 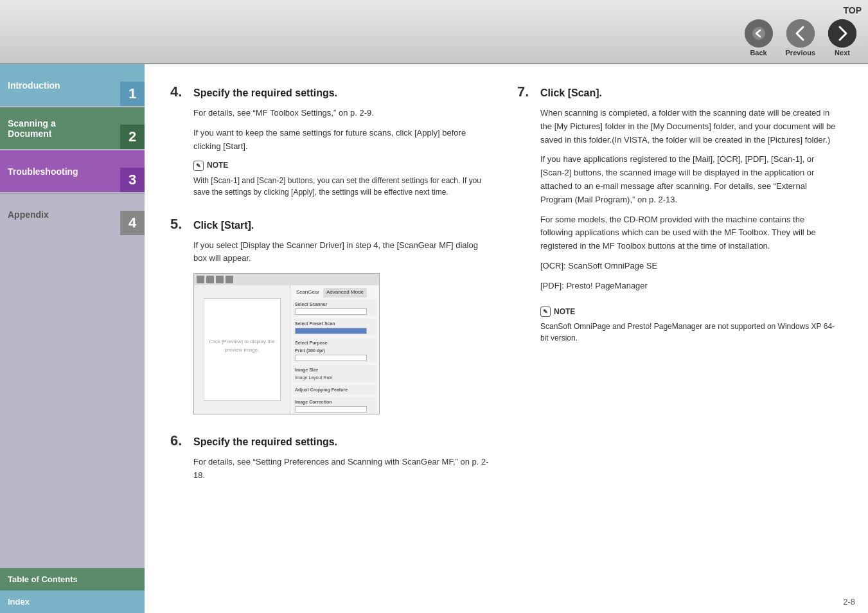 I want to click on sidebar-item-appendix: Appendix 4, so click(x=72, y=215).